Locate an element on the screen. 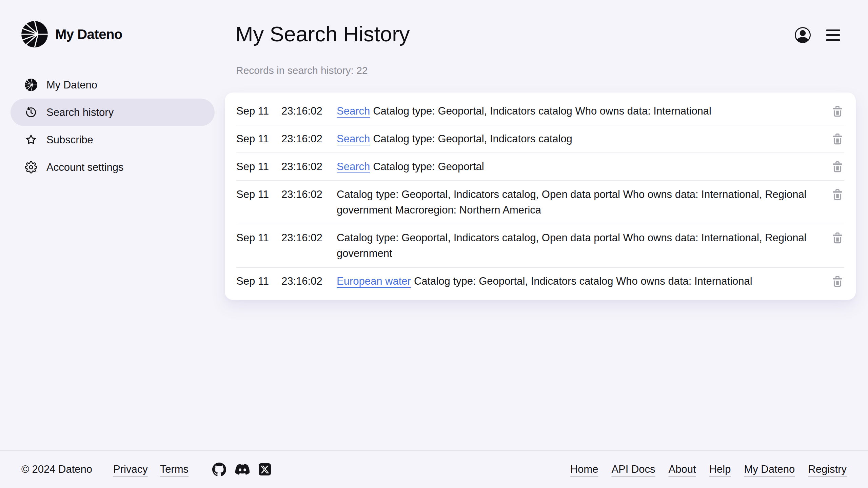 The image size is (868, 488). sidebar-item-subscribe: Subscribe is located at coordinates (113, 140).